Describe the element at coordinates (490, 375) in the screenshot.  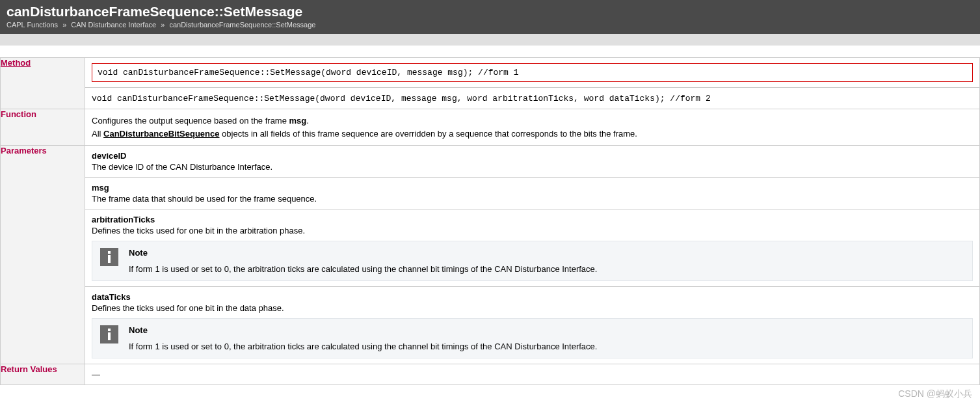
I see `row-return-values: Return Values —` at that location.